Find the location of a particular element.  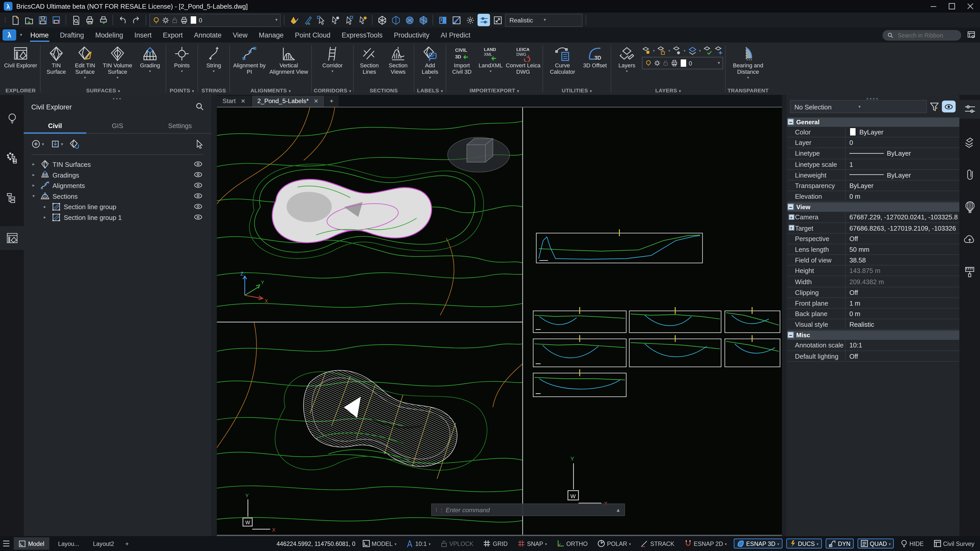

new-document-button: + is located at coordinates (332, 101).